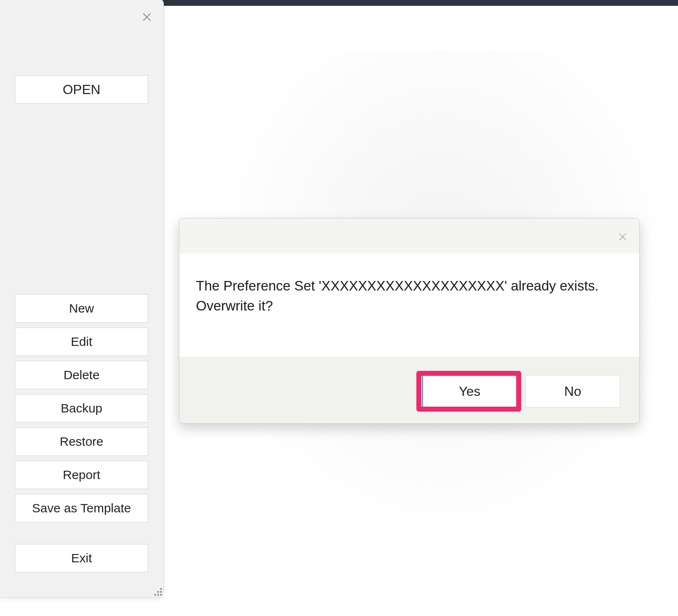 This screenshot has height=616, width=678. Describe the element at coordinates (82, 508) in the screenshot. I see `save-as-template-button-label: Save as Template` at that location.